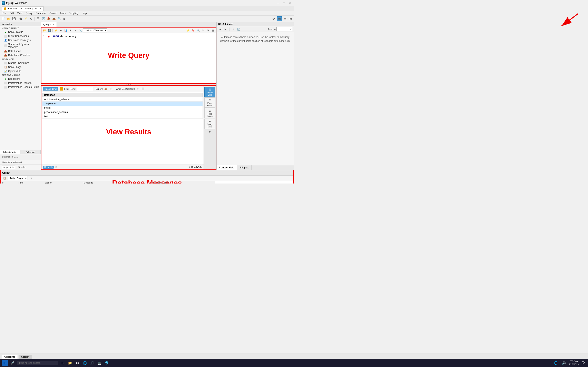 The image size is (588, 367). I want to click on editor-find-btn: 🔍, so click(198, 30).